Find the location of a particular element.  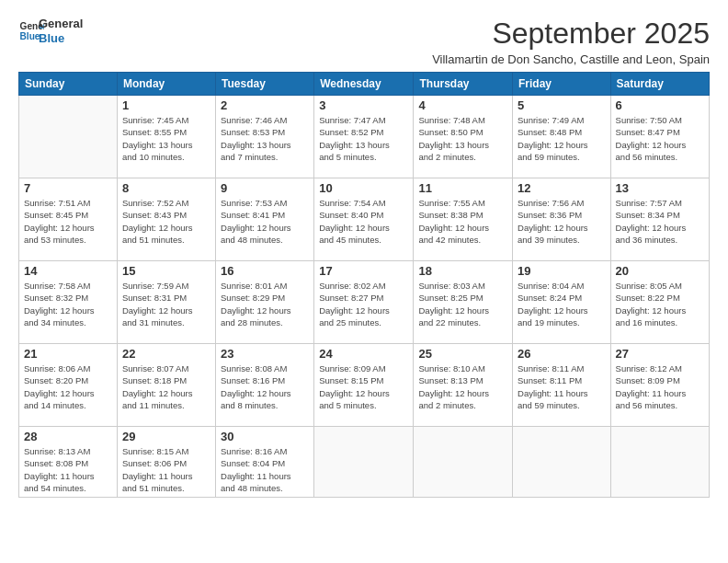

day-info: Sunrise: 7:48 AM Sunset: 8:50 PM Dayligh… is located at coordinates (463, 138).